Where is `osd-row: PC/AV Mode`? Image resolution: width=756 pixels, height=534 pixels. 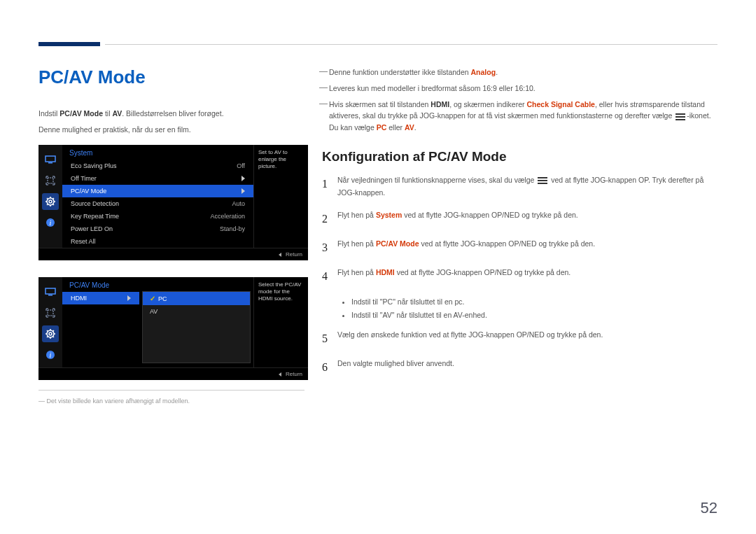
osd-row: PC/AV Mode is located at coordinates (158, 191).